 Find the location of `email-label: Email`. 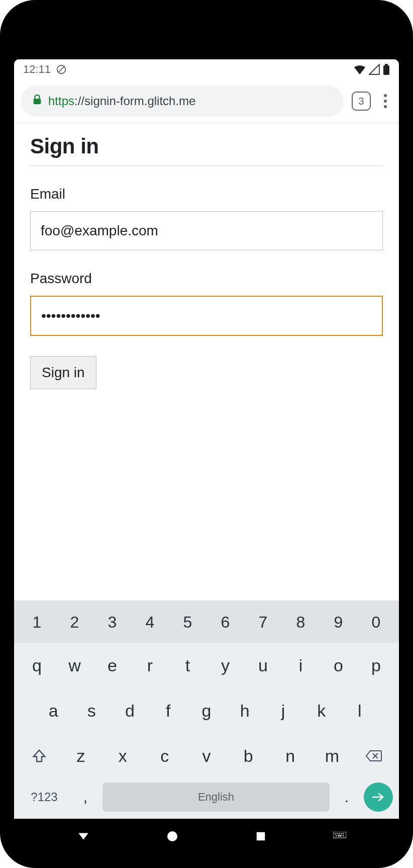

email-label: Email is located at coordinates (206, 194).